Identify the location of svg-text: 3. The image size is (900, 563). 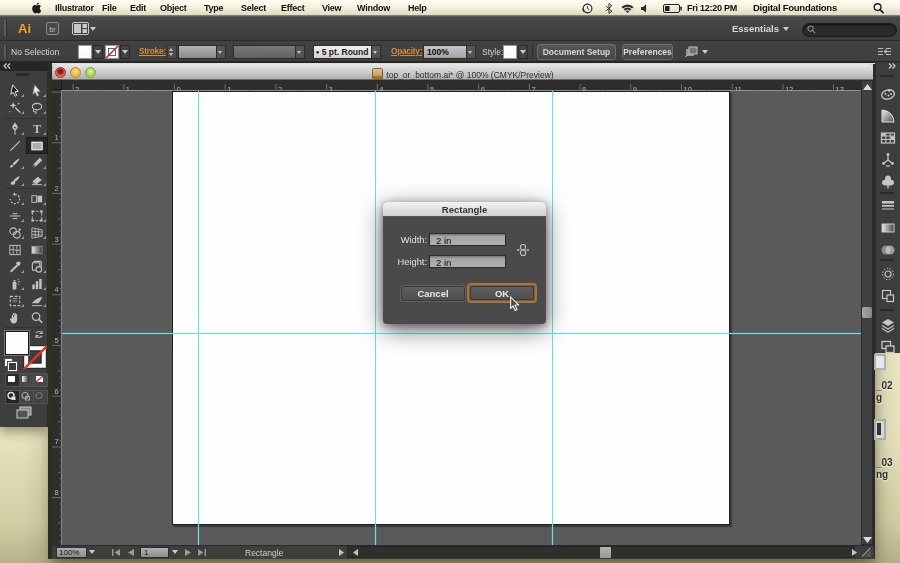
(57, 240).